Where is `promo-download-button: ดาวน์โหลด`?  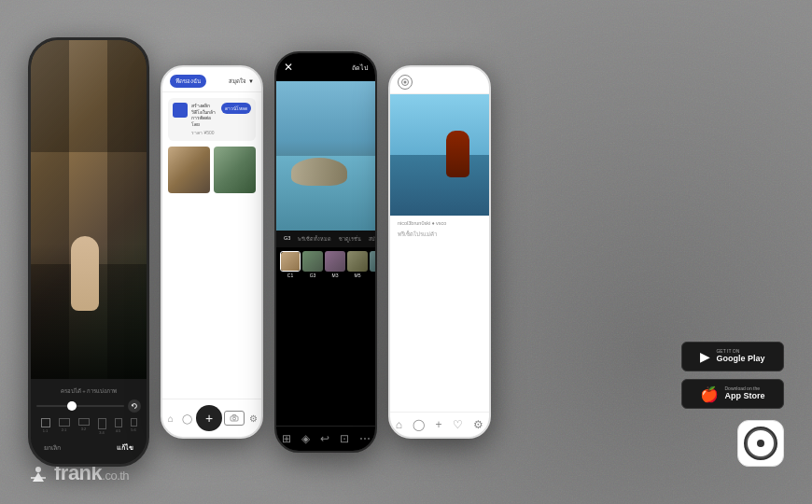 promo-download-button: ดาวน์โหลด is located at coordinates (236, 108).